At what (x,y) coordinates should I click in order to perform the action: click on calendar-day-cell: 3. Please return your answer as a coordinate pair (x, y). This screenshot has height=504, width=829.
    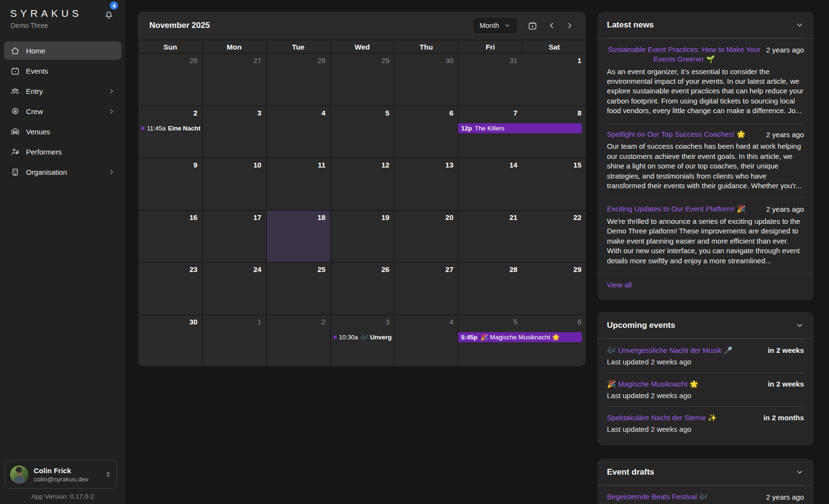
    Looking at the image, I should click on (234, 132).